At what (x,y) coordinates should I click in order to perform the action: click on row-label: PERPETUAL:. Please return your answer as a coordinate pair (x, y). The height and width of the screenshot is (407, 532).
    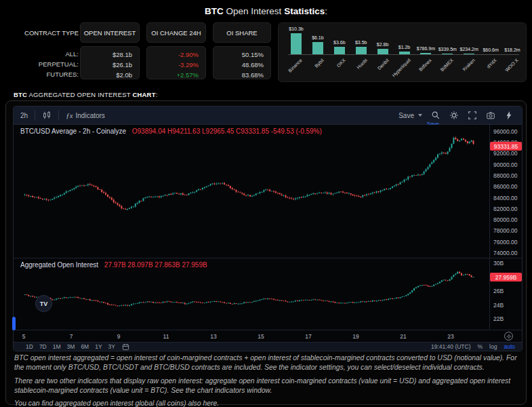
    Looking at the image, I should click on (49, 64).